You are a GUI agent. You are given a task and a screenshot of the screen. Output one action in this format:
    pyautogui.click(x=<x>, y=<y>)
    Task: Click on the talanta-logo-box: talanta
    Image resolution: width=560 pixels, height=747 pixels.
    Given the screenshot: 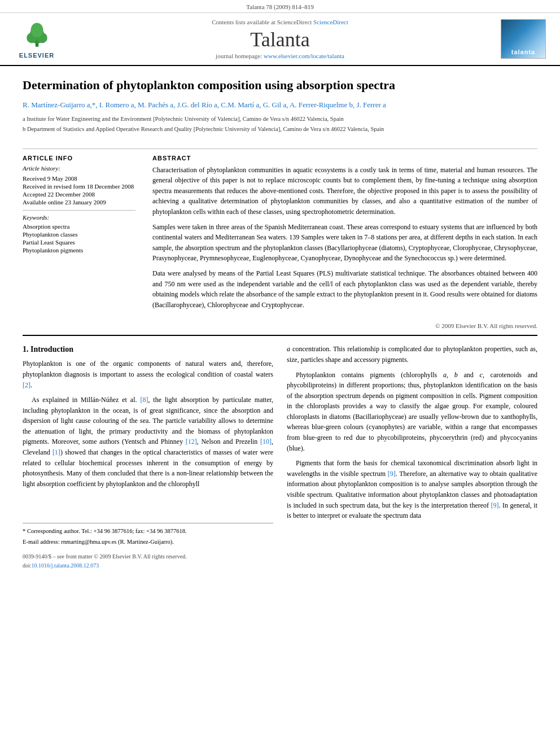 What is the action you would take?
    pyautogui.click(x=523, y=39)
    